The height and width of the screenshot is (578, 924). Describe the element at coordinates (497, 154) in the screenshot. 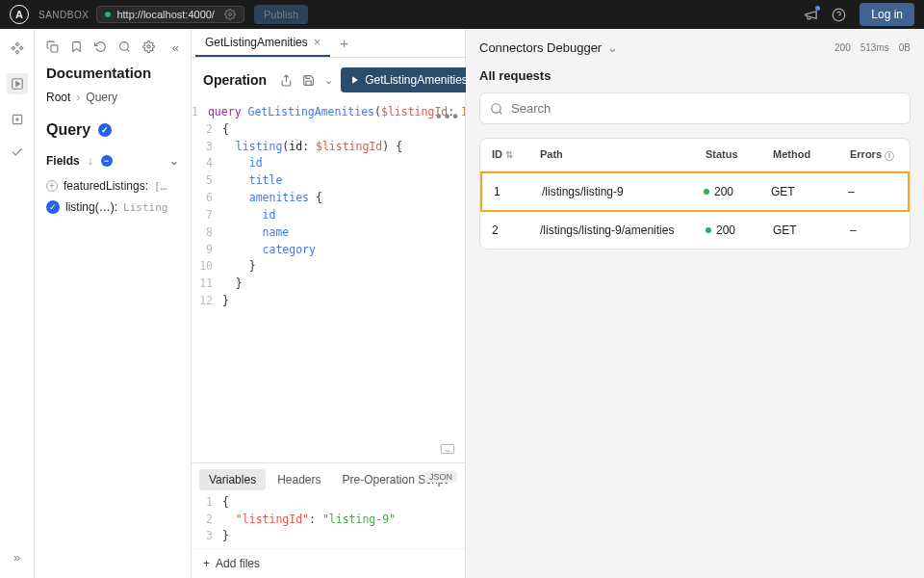

I see `col-id: ID` at that location.